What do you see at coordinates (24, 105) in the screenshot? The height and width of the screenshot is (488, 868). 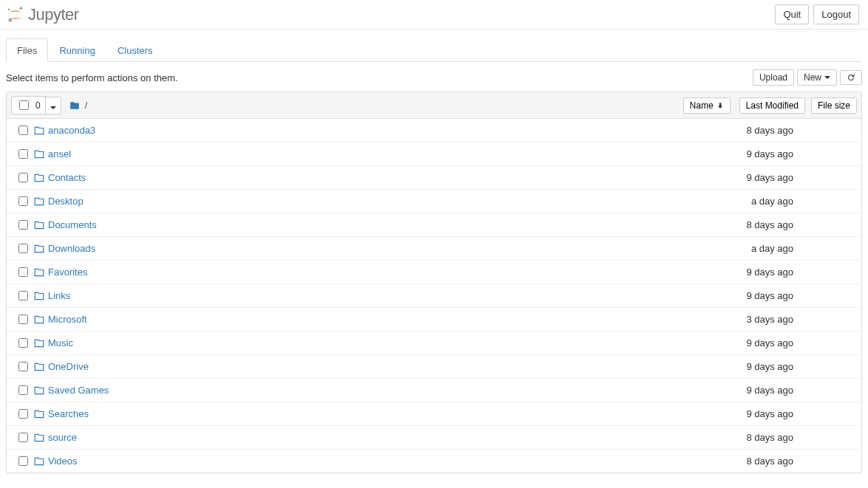 I see `select-all-checkbox` at bounding box center [24, 105].